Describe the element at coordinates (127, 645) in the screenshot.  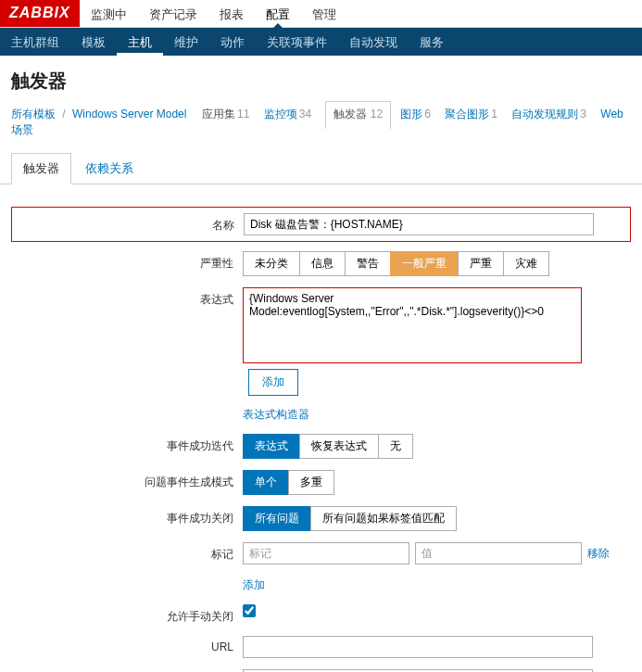
I see `label-url: URL` at that location.